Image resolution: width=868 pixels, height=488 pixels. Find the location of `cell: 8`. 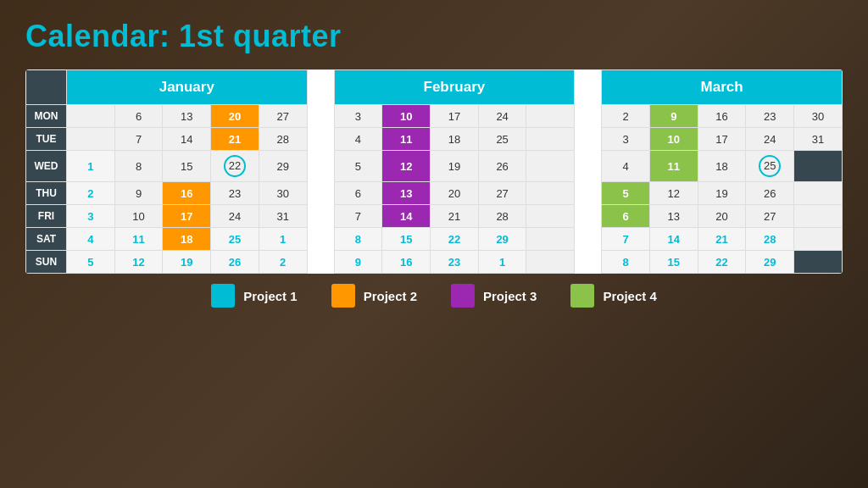

cell: 8 is located at coordinates (358, 239).